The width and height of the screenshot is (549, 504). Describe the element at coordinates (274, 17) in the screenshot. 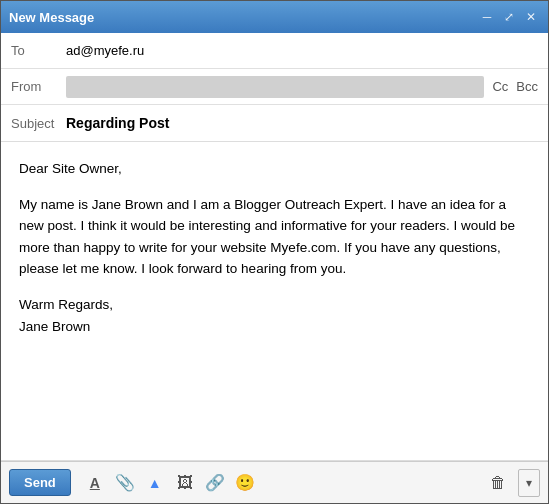

I see `title-bar: New Message ─ ⤢ ✕` at that location.